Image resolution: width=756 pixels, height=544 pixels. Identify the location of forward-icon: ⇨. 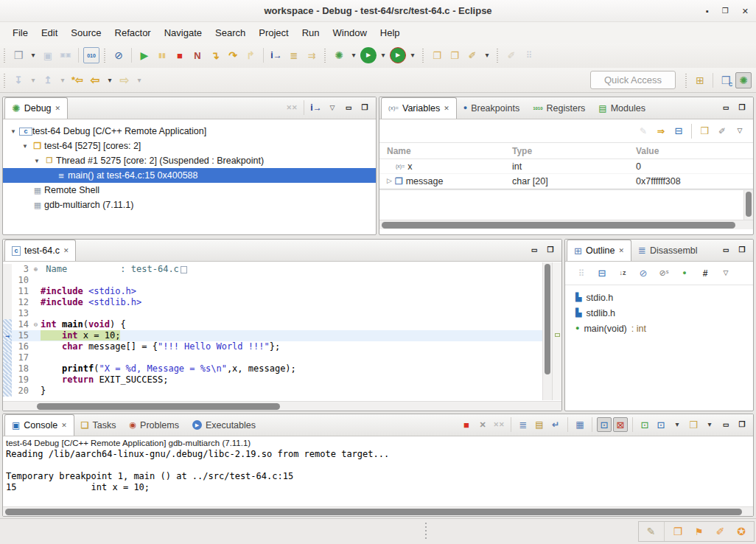
(125, 80).